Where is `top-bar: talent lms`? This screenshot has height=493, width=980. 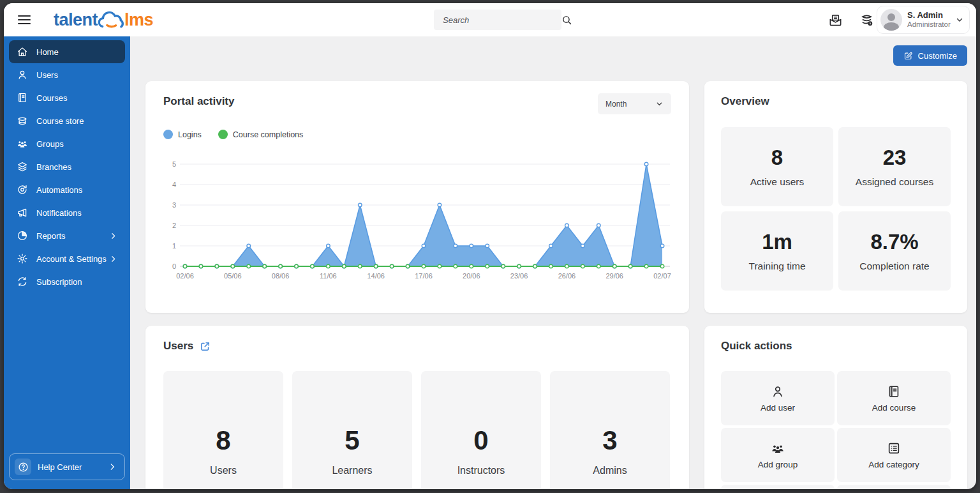 top-bar: talent lms is located at coordinates (490, 20).